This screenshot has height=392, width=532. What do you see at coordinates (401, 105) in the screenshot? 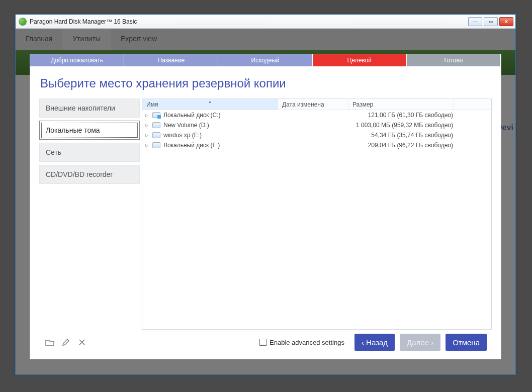
I see `col-size: Размер` at bounding box center [401, 105].